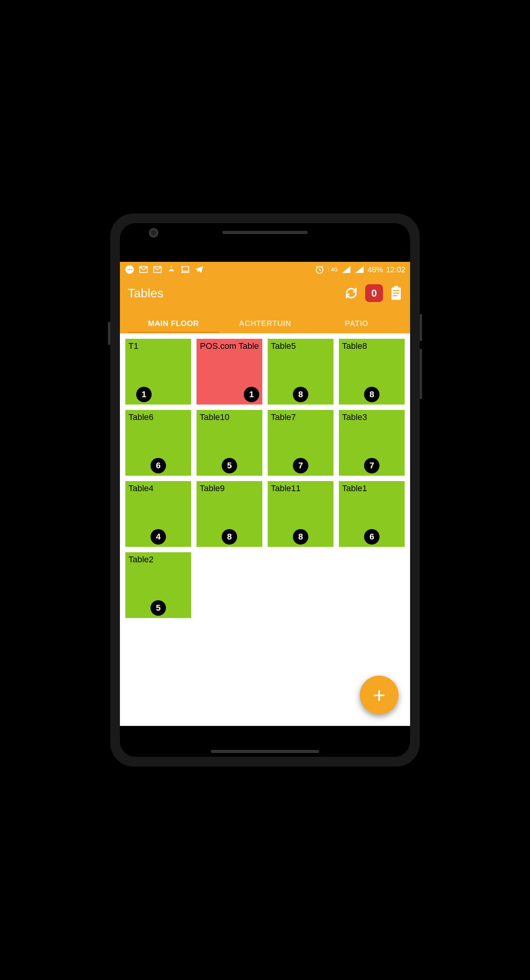 The image size is (530, 980). Describe the element at coordinates (229, 346) in the screenshot. I see `table-name-label: POS.com Table` at that location.